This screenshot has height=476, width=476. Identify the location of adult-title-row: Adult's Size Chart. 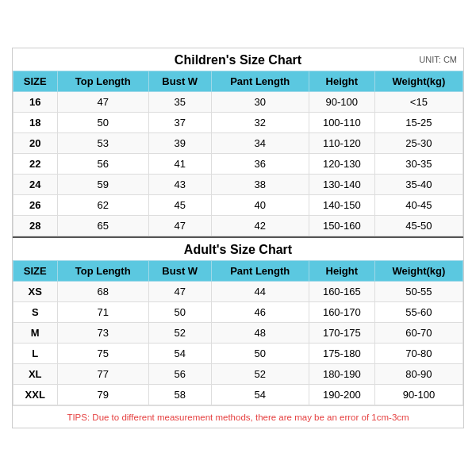
(238, 248).